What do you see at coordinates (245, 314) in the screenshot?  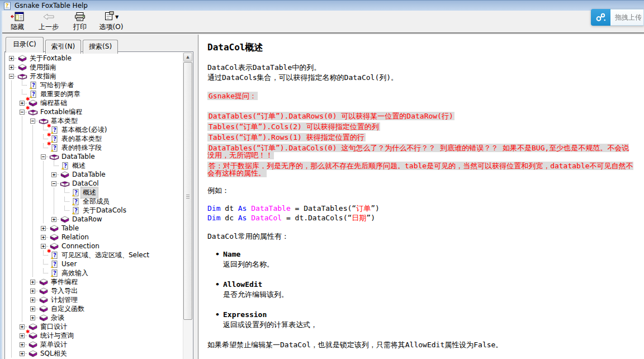 I see `property-name-text: Expression` at bounding box center [245, 314].